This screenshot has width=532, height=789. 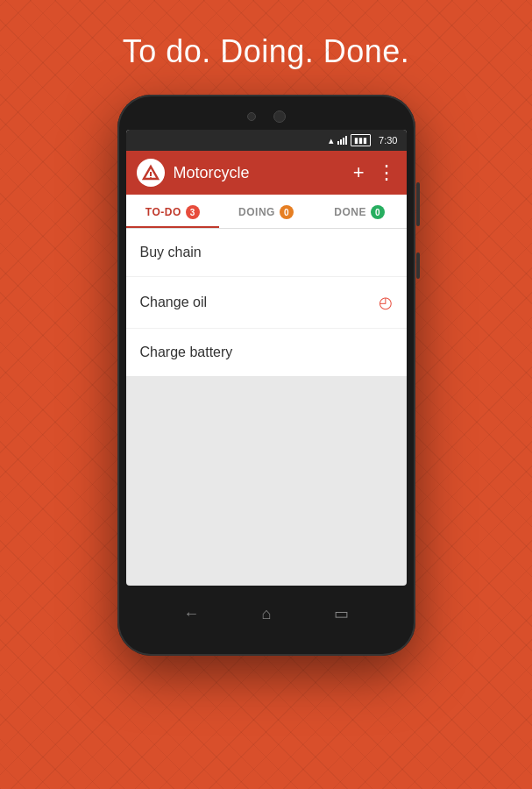 I want to click on recents-button: ▭, so click(x=342, y=614).